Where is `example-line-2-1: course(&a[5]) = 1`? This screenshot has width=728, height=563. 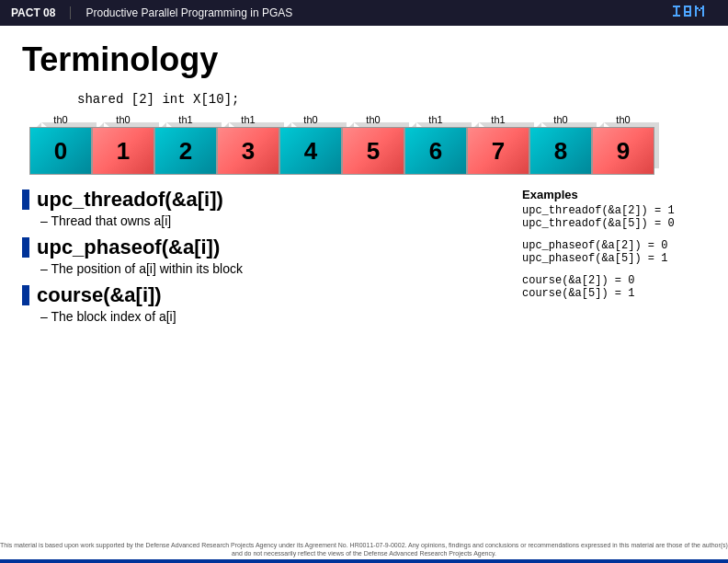 example-line-2-1: course(&a[5]) = 1 is located at coordinates (614, 293).